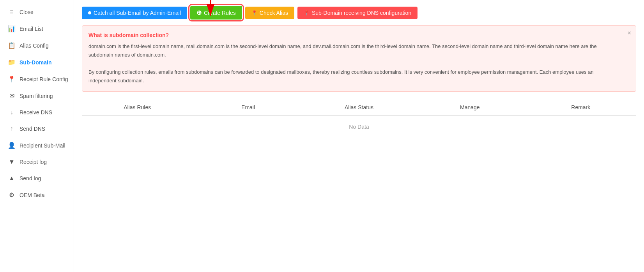 The height and width of the screenshot is (272, 644). What do you see at coordinates (137, 108) in the screenshot?
I see `col-alias-rules: Alias Rules` at bounding box center [137, 108].